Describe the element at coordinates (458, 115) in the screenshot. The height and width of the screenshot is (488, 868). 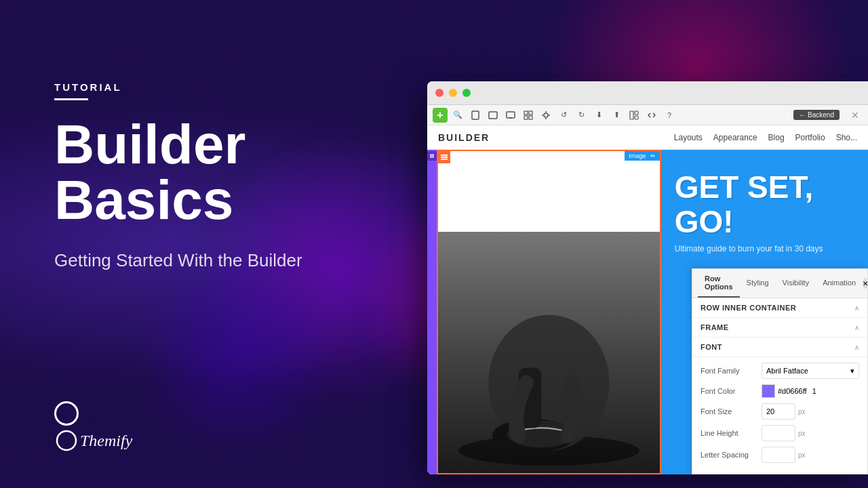
I see `zoom-out-button: 🔍` at that location.